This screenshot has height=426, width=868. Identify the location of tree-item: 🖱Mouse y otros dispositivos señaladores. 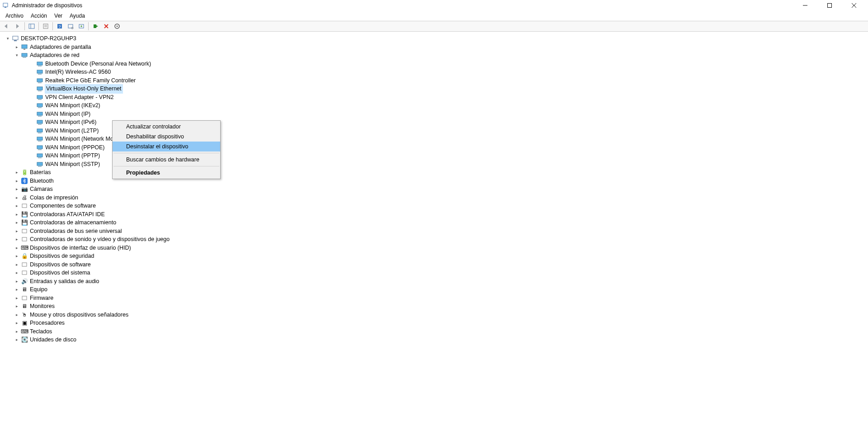
(435, 315).